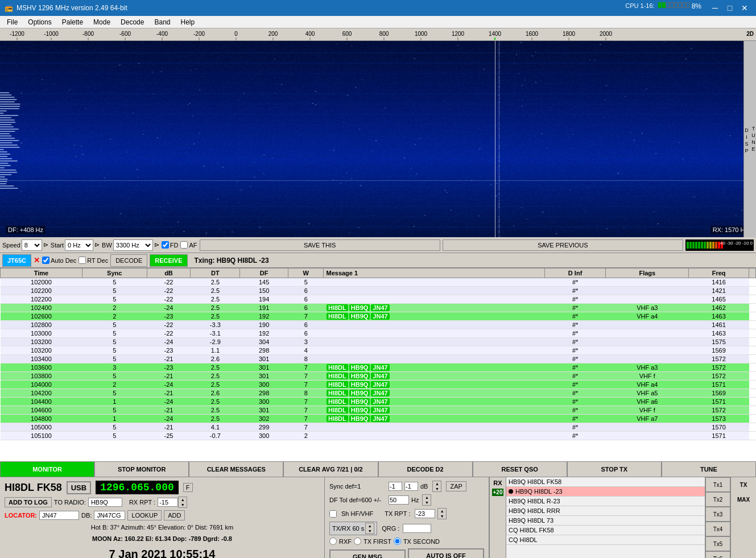  What do you see at coordinates (378, 325) in the screenshot?
I see `table-row: 102800 5 -22 -3.3 190 6 #* 1461` at bounding box center [378, 325].